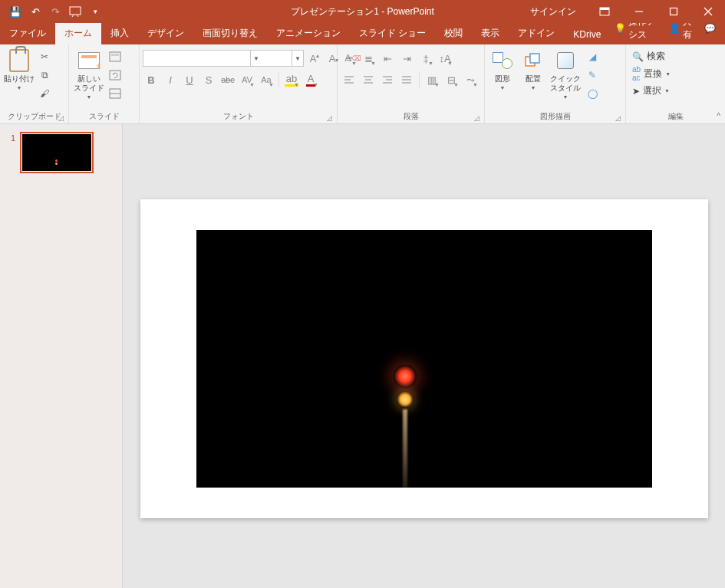  I want to click on find-button: 🔍 検索, so click(649, 57).